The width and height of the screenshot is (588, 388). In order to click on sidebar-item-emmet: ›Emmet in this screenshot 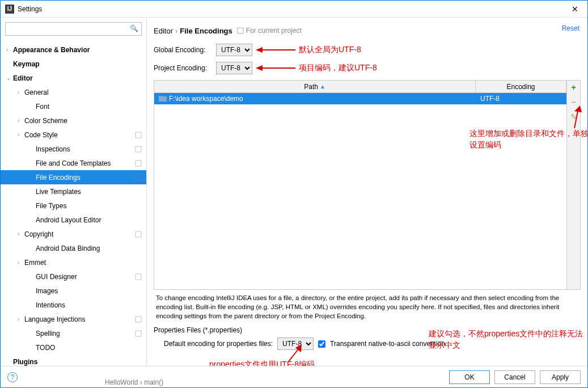, I will do `click(74, 262)`.